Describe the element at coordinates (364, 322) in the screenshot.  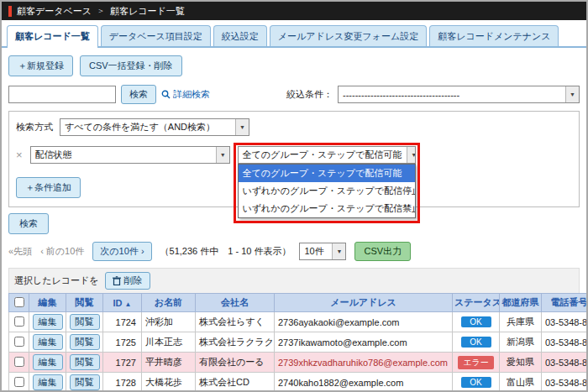
I see `cell-email: 2736ayakaoki@example.com` at that location.